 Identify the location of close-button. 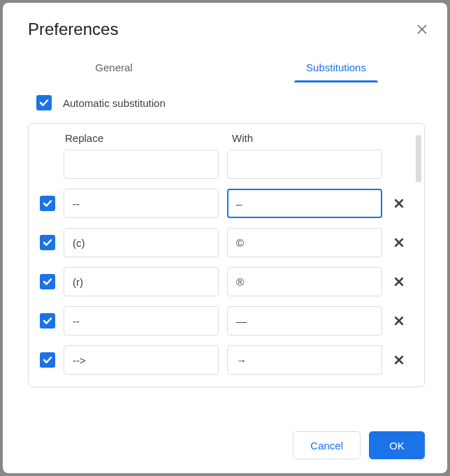
(422, 29).